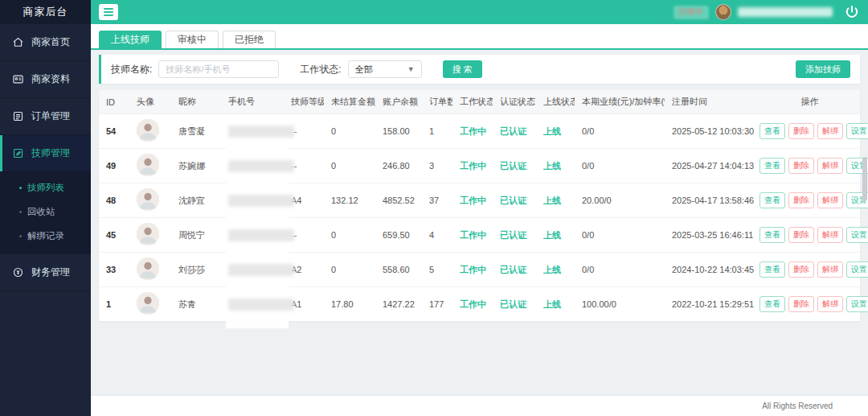 The height and width of the screenshot is (416, 868). What do you see at coordinates (399, 270) in the screenshot?
I see `cell-balance: 558.60` at bounding box center [399, 270].